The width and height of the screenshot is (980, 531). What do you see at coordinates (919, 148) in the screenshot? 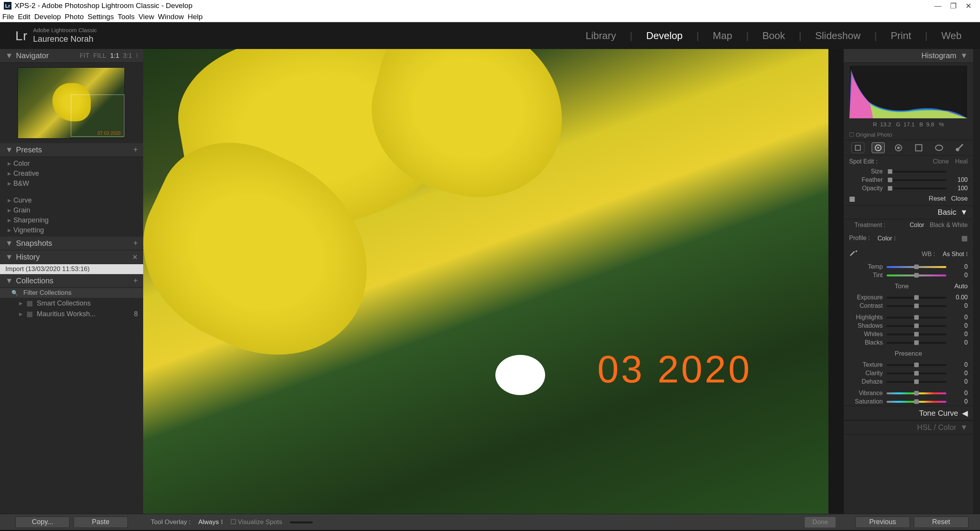
I see `gradient-tool-button` at bounding box center [919, 148].